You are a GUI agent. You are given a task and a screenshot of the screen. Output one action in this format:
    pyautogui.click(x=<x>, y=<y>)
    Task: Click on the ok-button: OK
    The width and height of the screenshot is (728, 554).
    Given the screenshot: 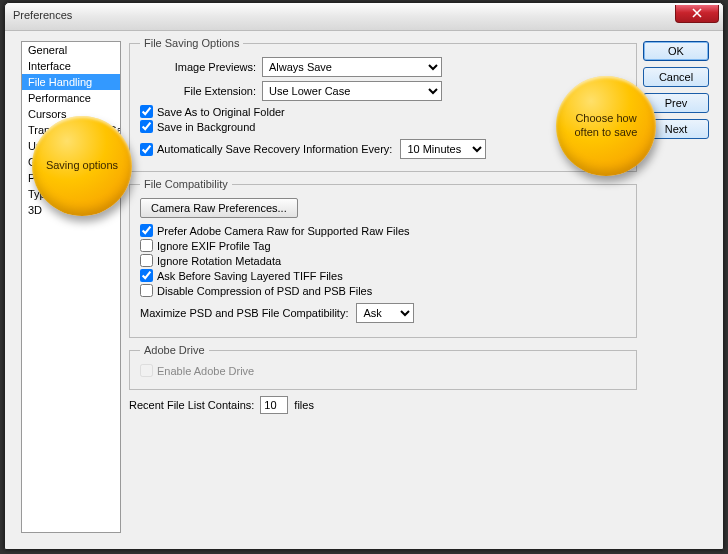 What is the action you would take?
    pyautogui.click(x=676, y=51)
    